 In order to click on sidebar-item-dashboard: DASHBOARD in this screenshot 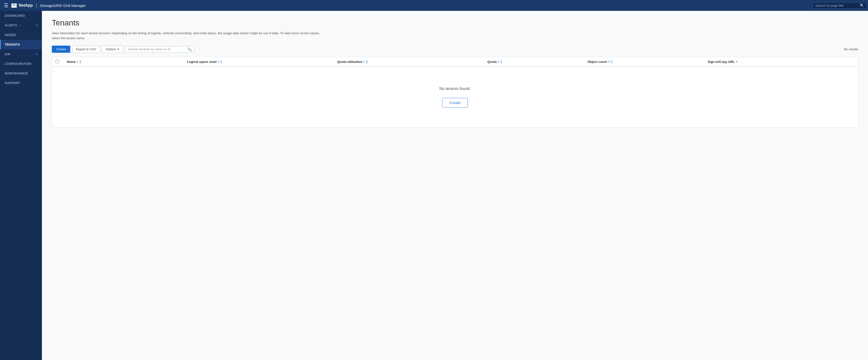, I will do `click(21, 16)`.